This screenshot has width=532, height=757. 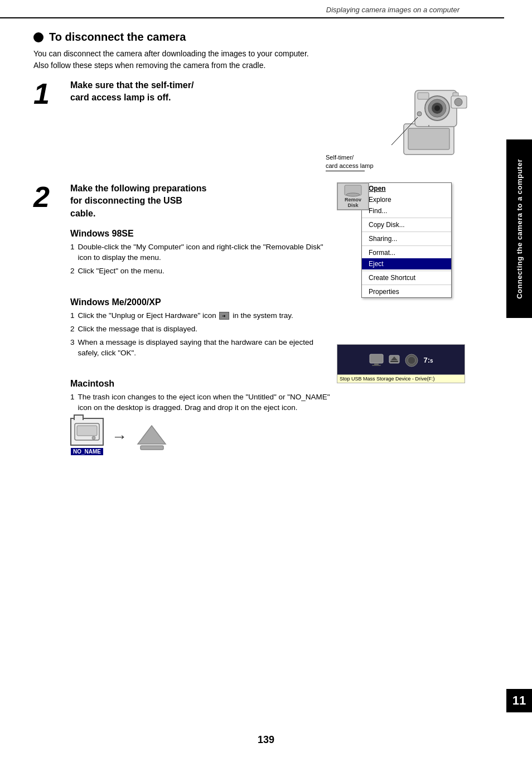 I want to click on step1-text-area: Make sure that the self-timer/card acces…, so click(x=195, y=94).